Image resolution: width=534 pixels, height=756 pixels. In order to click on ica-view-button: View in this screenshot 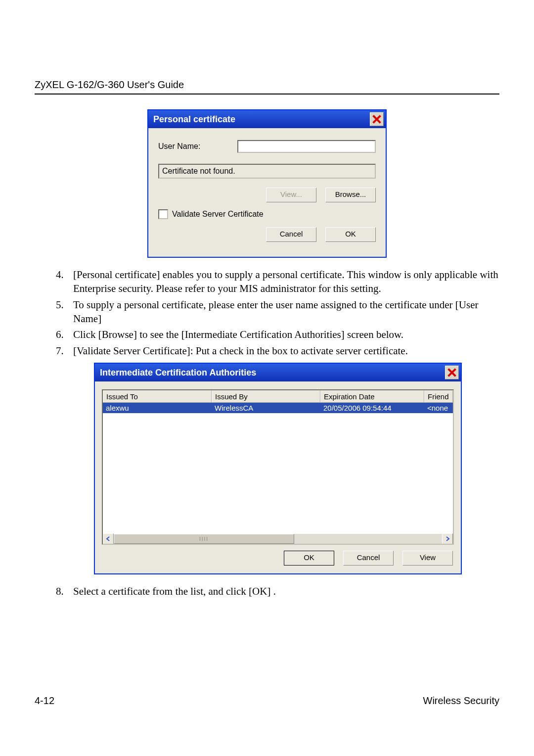, I will do `click(428, 558)`.